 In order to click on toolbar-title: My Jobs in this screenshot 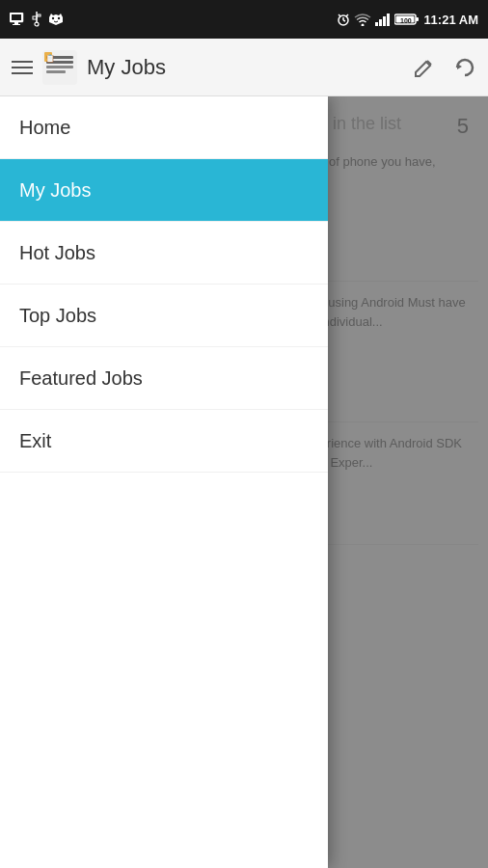, I will do `click(126, 68)`.